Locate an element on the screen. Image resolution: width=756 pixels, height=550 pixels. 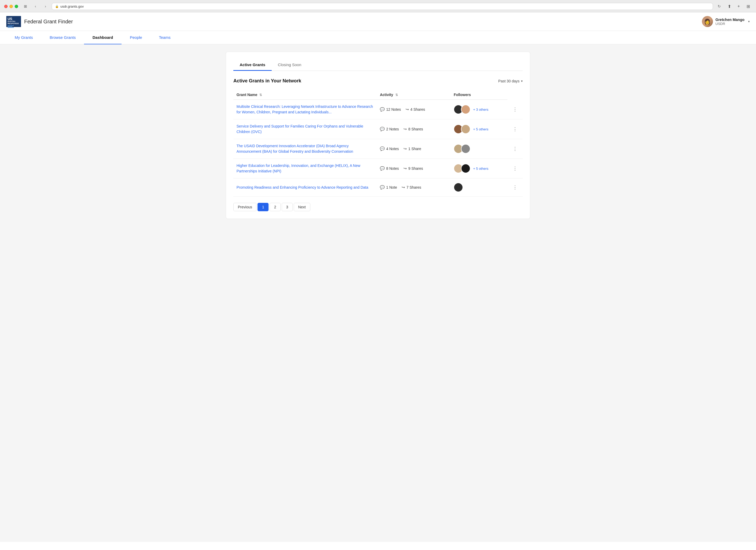
grant-name-cell: Service Delivery and Support for Familie… is located at coordinates (305, 129).